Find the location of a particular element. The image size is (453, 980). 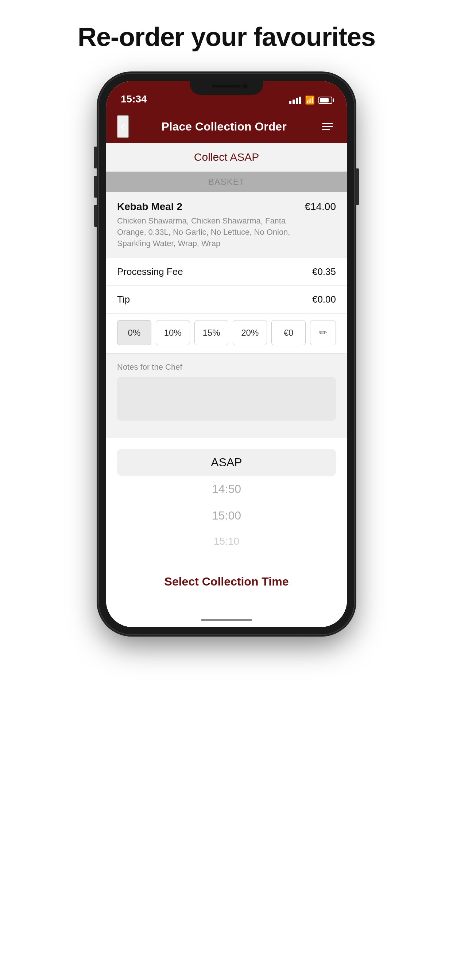

header-title: Place Collection Order is located at coordinates (224, 127).